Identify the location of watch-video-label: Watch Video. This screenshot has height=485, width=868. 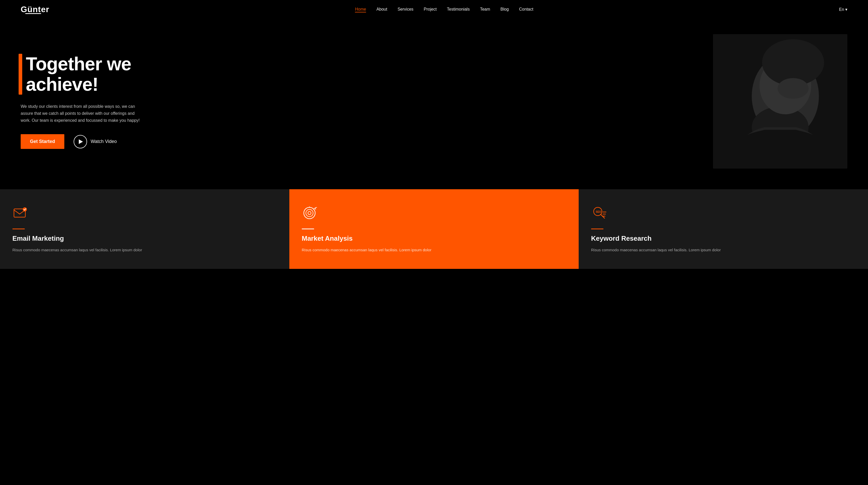
(104, 142).